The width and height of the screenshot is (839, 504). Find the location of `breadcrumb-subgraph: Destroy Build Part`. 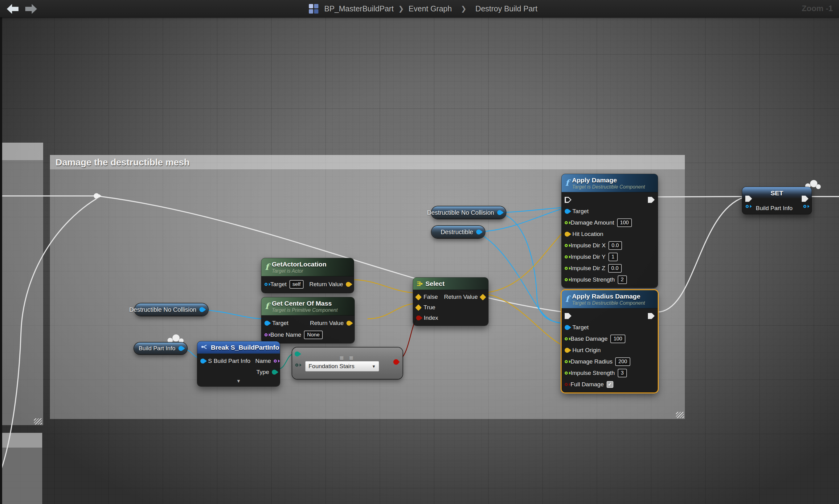

breadcrumb-subgraph: Destroy Build Part is located at coordinates (506, 9).